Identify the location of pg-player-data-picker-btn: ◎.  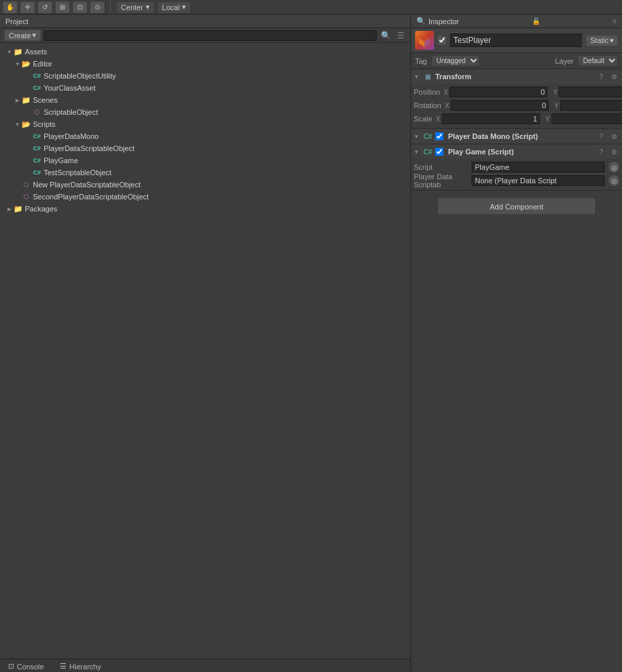
(614, 181).